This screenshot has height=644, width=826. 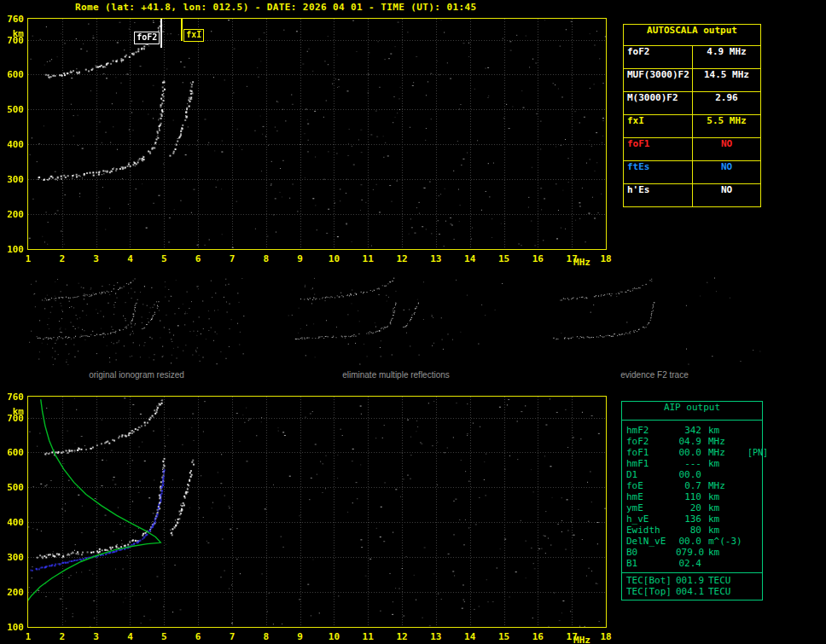 I want to click on aip-parameter-label: B0, so click(x=651, y=553).